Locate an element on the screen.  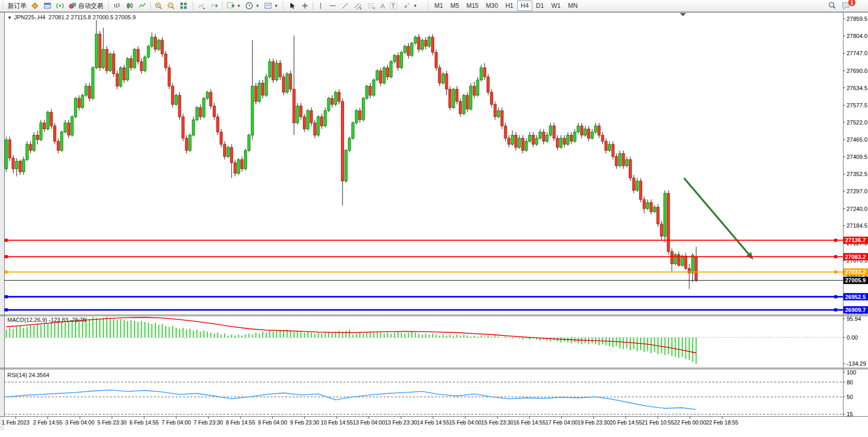
chart-shift-marker is located at coordinates (683, 15).